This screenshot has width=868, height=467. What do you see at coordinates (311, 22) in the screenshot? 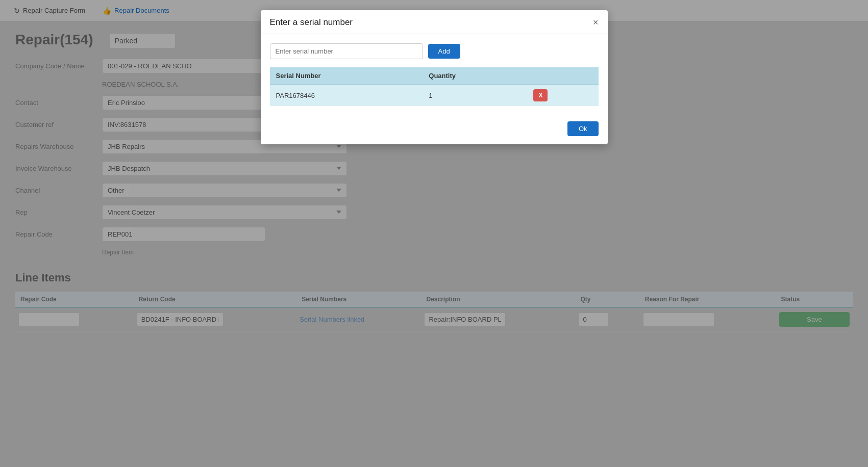
I see `modal-title: Enter a serial number` at bounding box center [311, 22].